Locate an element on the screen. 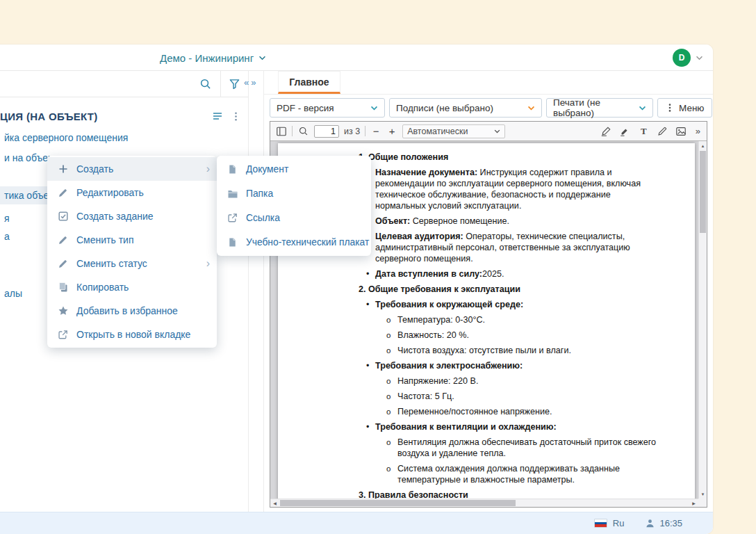  pdf-toolbar: из 3 − + Автоматически is located at coordinates (488, 131).